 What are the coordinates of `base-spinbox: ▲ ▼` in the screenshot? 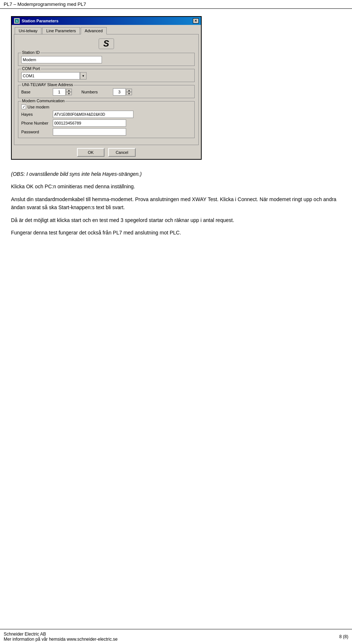 It's located at (62, 92).